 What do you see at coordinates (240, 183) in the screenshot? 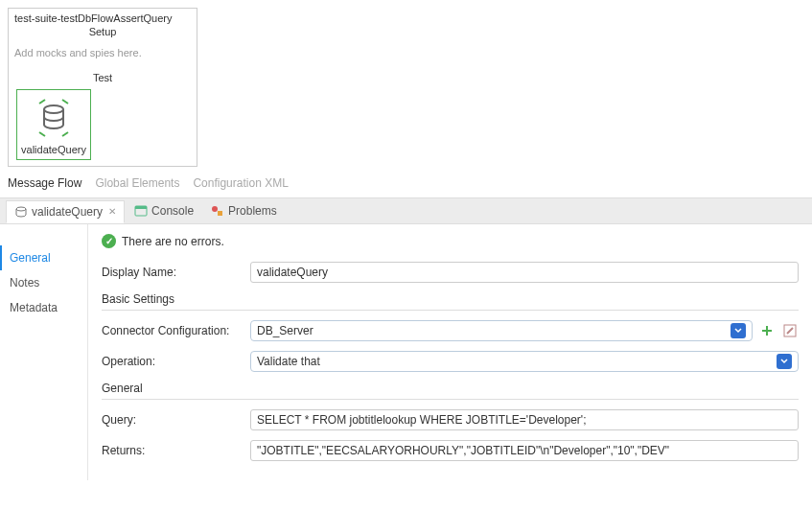
I see `tab-config-xml: Configuration XML` at bounding box center [240, 183].